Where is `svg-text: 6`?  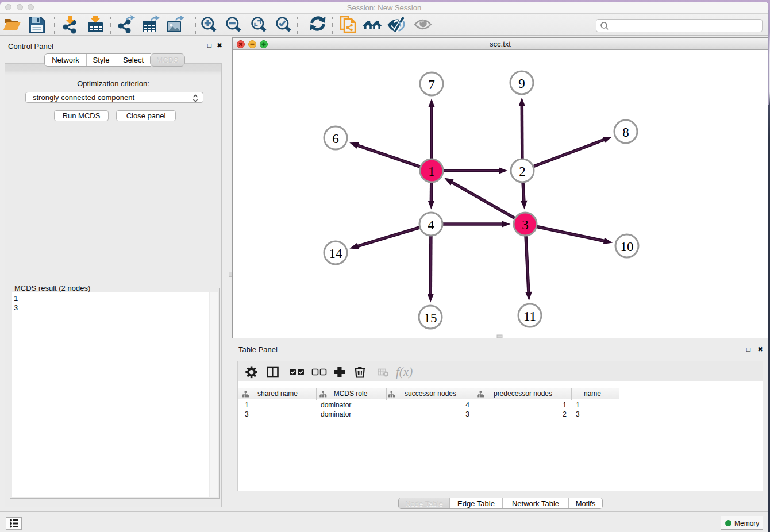 svg-text: 6 is located at coordinates (336, 139).